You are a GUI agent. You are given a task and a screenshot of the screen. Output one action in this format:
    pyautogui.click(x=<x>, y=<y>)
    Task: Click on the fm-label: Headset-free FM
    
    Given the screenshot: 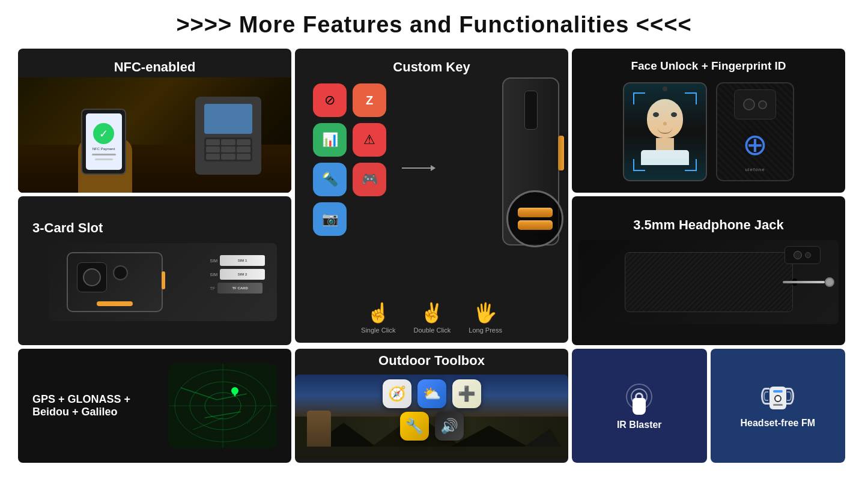 What is the action you would take?
    pyautogui.click(x=778, y=423)
    